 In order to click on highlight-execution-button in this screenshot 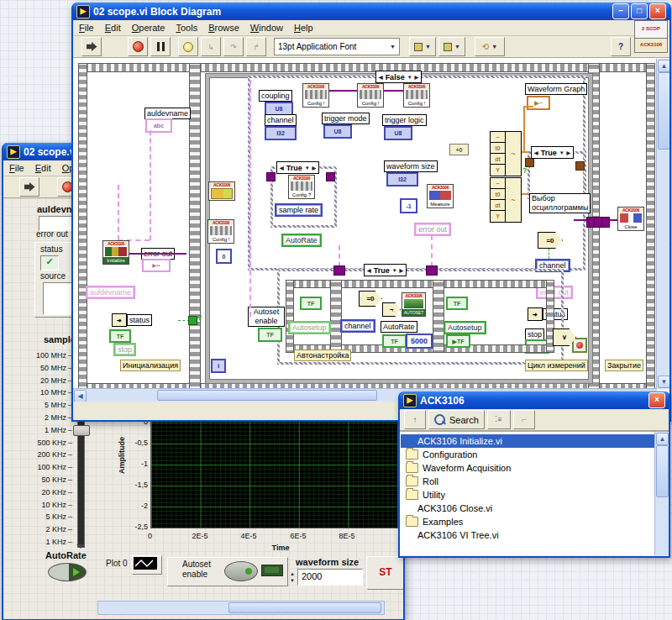, I will do `click(188, 47)`.